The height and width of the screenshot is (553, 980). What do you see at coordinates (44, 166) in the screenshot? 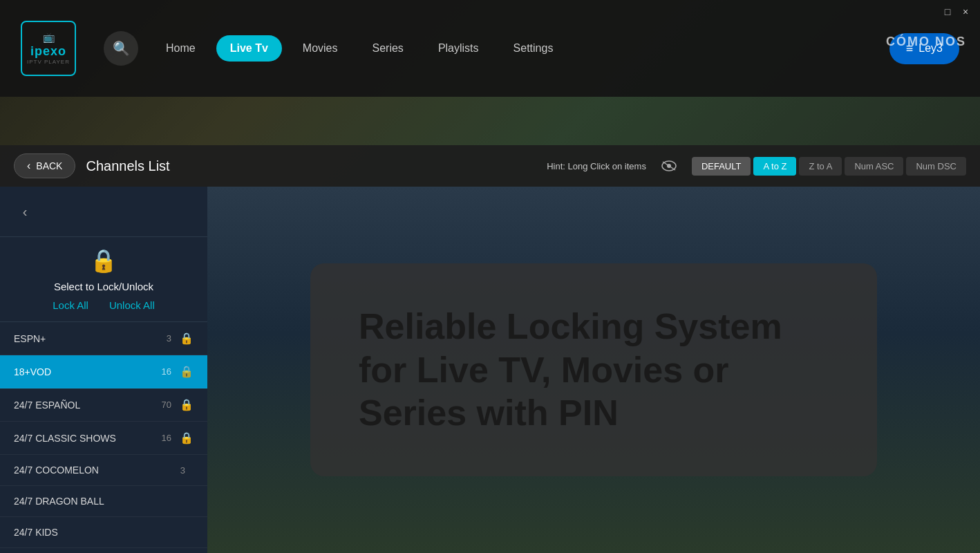
I see `back-button: ‹ BACK` at bounding box center [44, 166].